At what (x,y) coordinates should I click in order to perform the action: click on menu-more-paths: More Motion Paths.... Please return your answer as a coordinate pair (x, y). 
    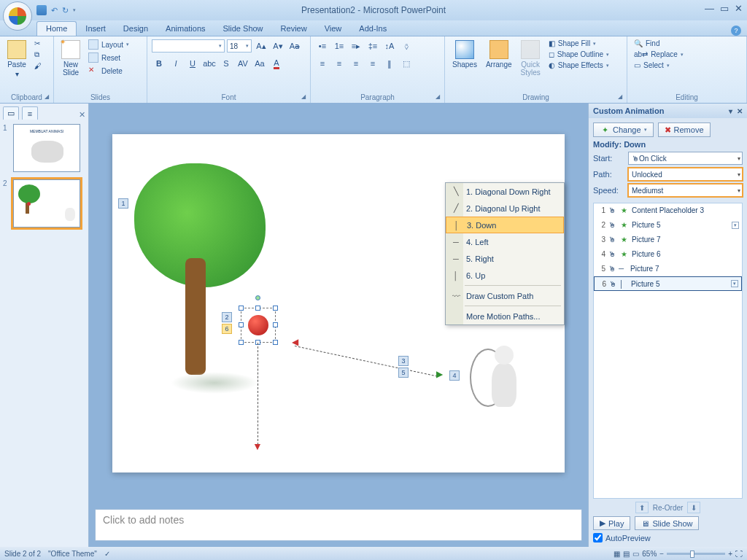
    Looking at the image, I should click on (505, 316).